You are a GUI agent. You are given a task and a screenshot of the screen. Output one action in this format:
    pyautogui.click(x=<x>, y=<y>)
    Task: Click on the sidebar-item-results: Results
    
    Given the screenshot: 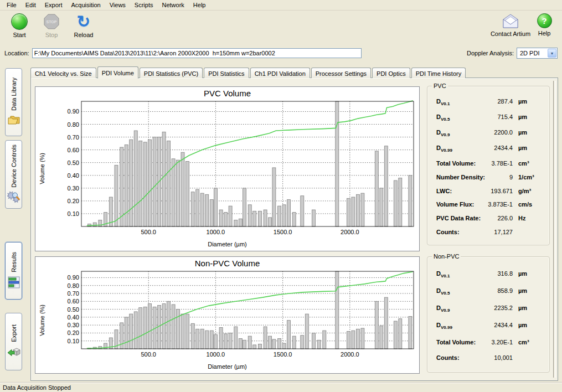 What is the action you would take?
    pyautogui.click(x=13, y=271)
    